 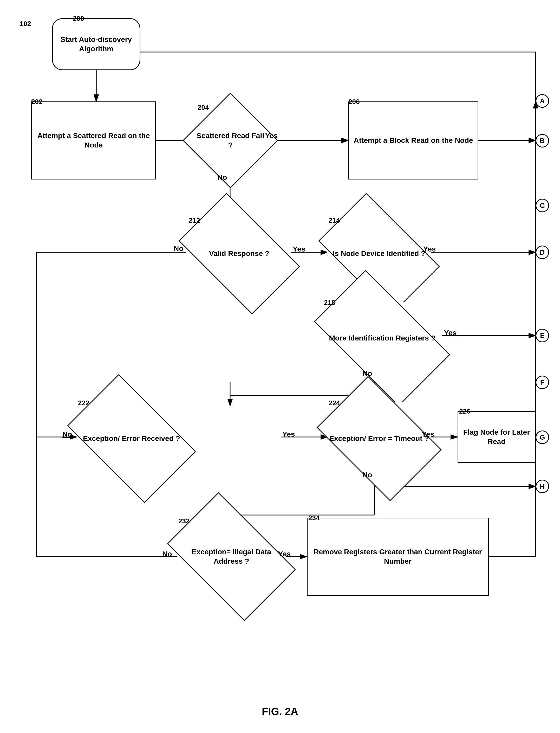 What do you see at coordinates (497, 437) in the screenshot?
I see `flag-node-text: Flag Node for Later Read` at bounding box center [497, 437].